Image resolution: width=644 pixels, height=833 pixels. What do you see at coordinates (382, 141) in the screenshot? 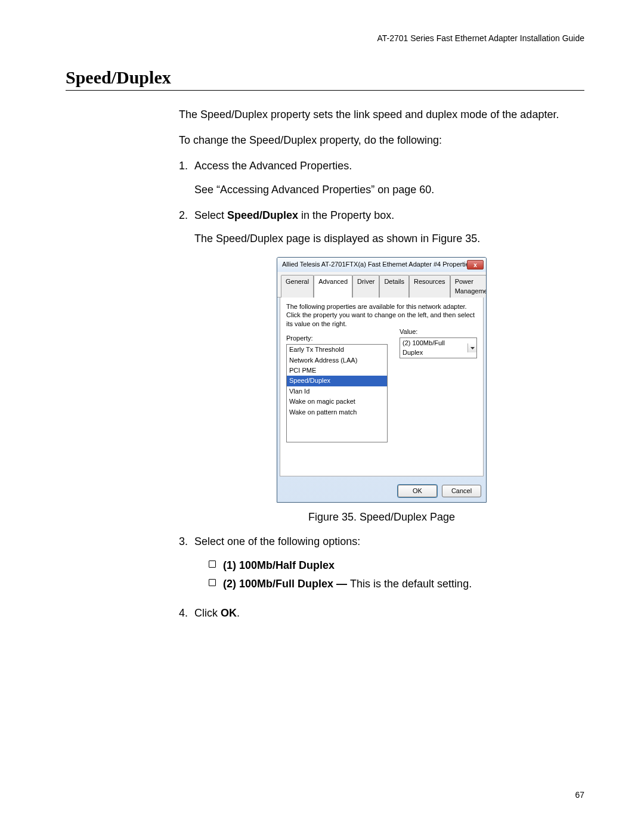
I see `intro-paragraph-2: To change the Speed/Duplex property, do …` at bounding box center [382, 141].